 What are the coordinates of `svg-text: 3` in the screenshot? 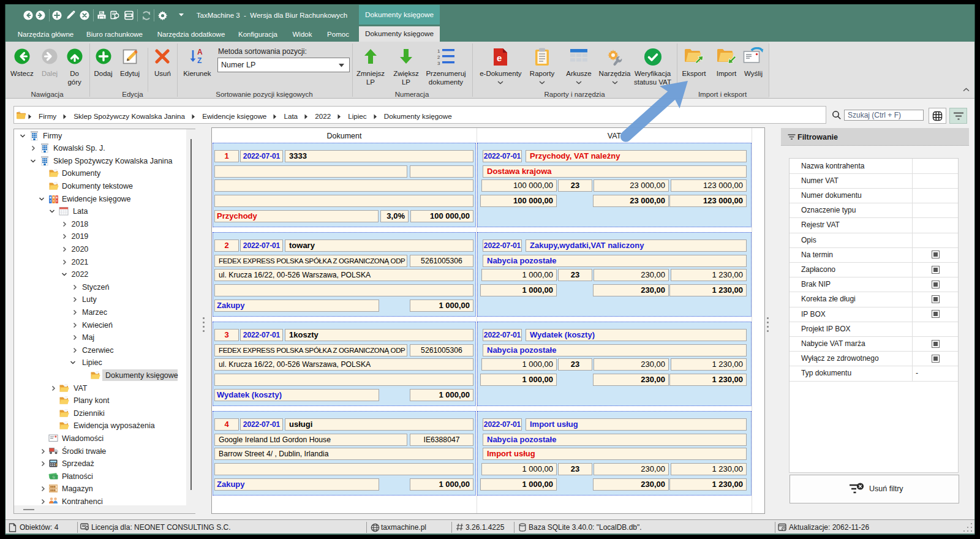 It's located at (439, 63).